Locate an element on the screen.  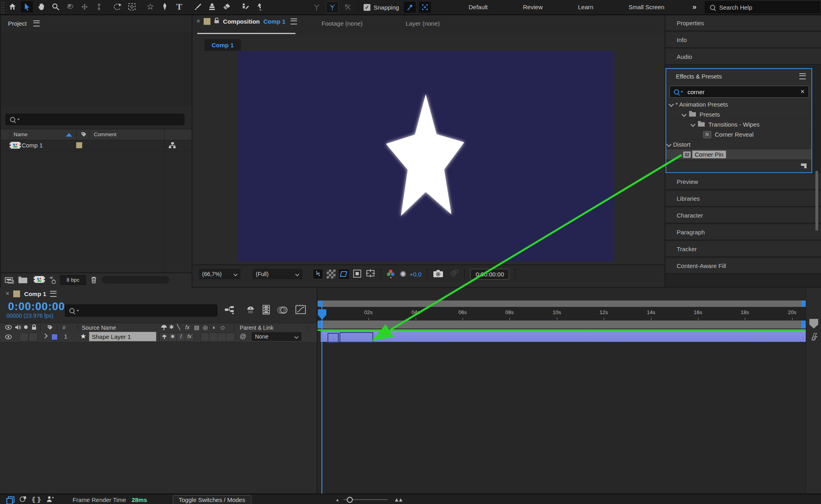
composition-tab: × Composition Comp 1 is located at coordinates (247, 21).